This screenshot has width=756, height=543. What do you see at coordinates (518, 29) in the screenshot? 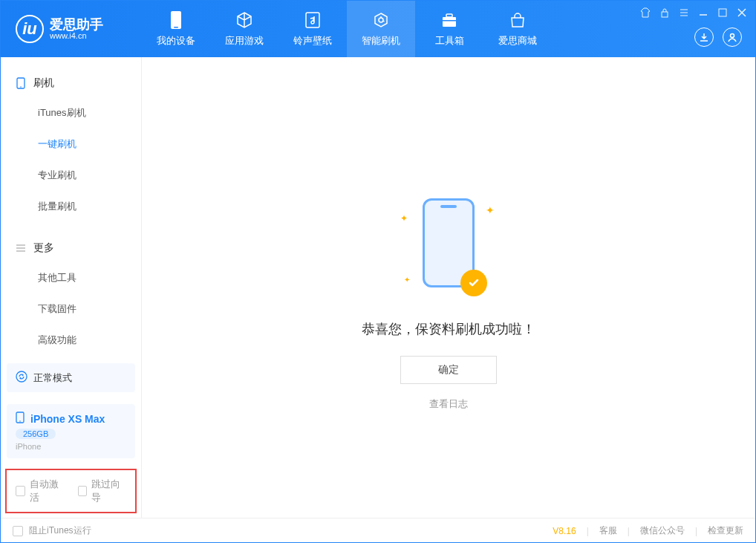
I see `nav-tab-store: 爱思商城` at bounding box center [518, 29].